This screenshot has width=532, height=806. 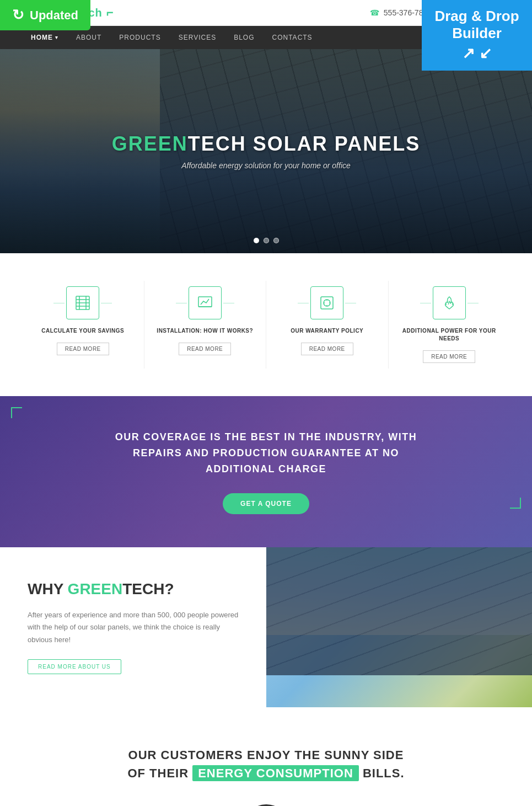 What do you see at coordinates (477, 54) in the screenshot?
I see `arrows-icon: ↗ ↙` at bounding box center [477, 54].